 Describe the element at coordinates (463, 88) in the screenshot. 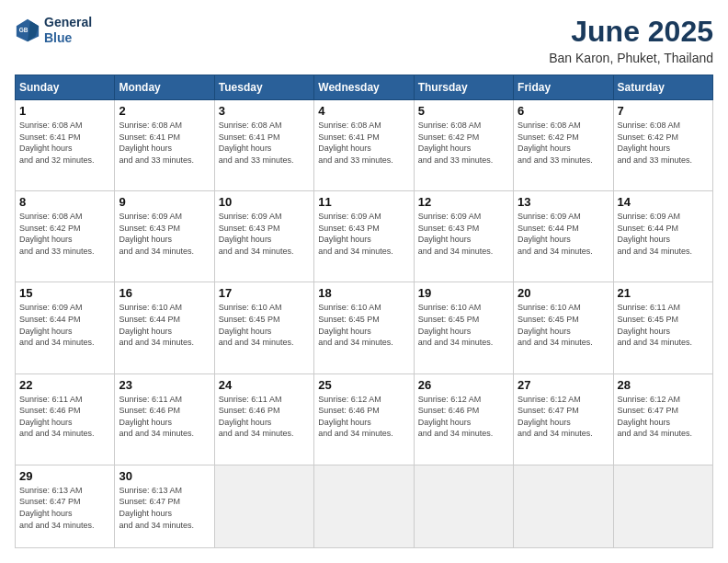

I see `col-thursday: Thursday` at that location.